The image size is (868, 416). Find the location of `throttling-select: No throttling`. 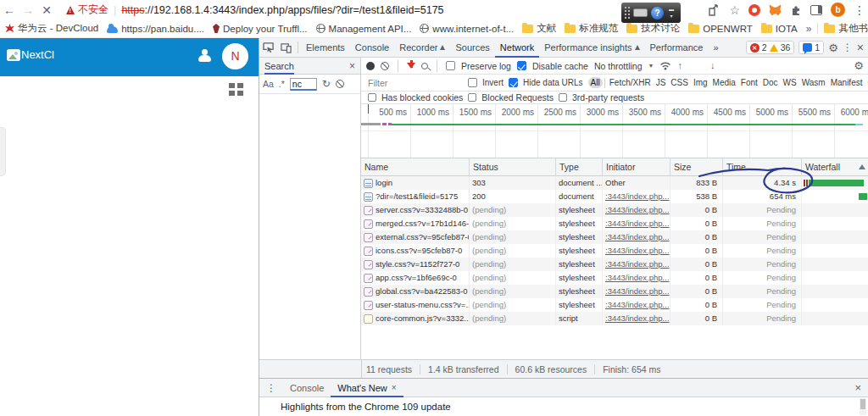

throttling-select: No throttling is located at coordinates (619, 66).